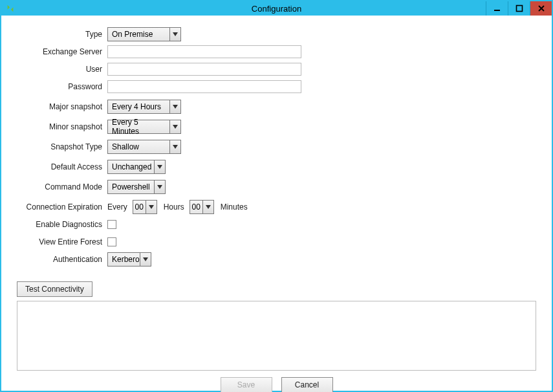 This screenshot has height=392, width=553. Describe the element at coordinates (136, 167) in the screenshot. I see `default-access-dropdown: Unchanged` at that location.